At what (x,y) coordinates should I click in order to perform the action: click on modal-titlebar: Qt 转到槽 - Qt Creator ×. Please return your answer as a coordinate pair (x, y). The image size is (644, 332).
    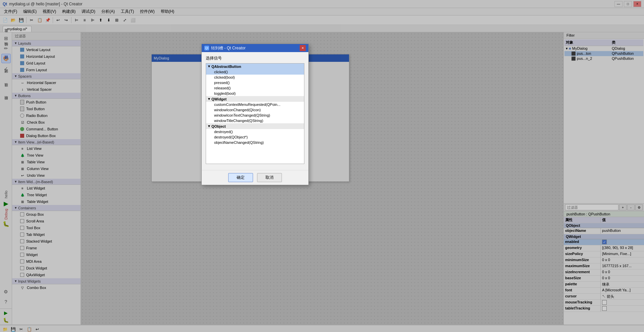
    Looking at the image, I should click on (255, 48).